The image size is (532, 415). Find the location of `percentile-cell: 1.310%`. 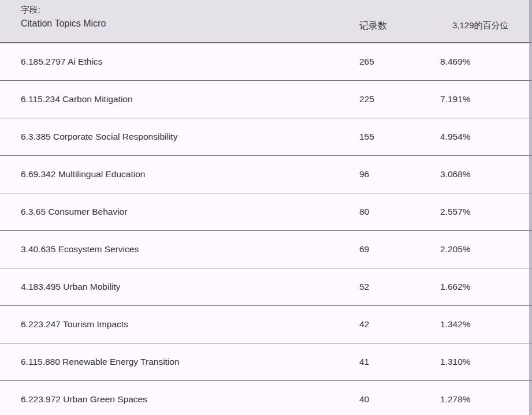

percentile-cell: 1.310% is located at coordinates (455, 362).